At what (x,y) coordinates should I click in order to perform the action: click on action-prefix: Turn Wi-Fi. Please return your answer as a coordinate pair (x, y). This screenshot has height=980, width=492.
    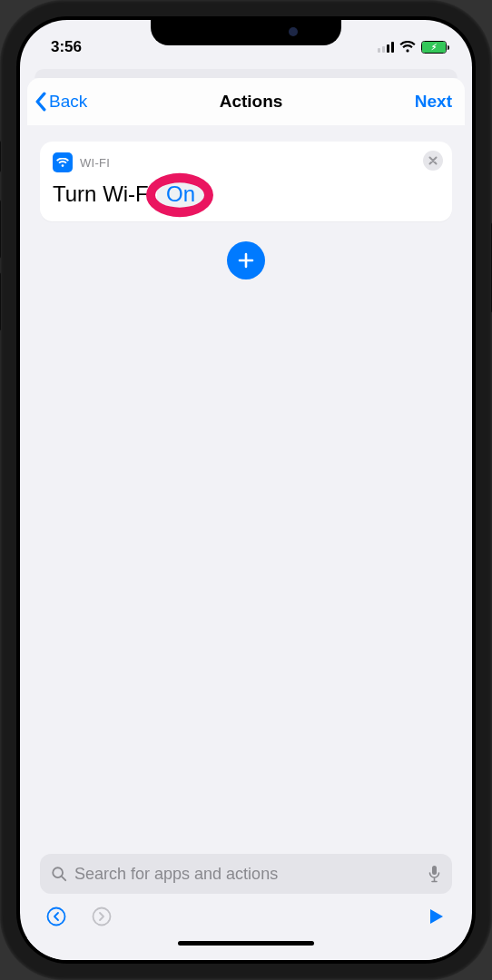
    Looking at the image, I should click on (103, 194).